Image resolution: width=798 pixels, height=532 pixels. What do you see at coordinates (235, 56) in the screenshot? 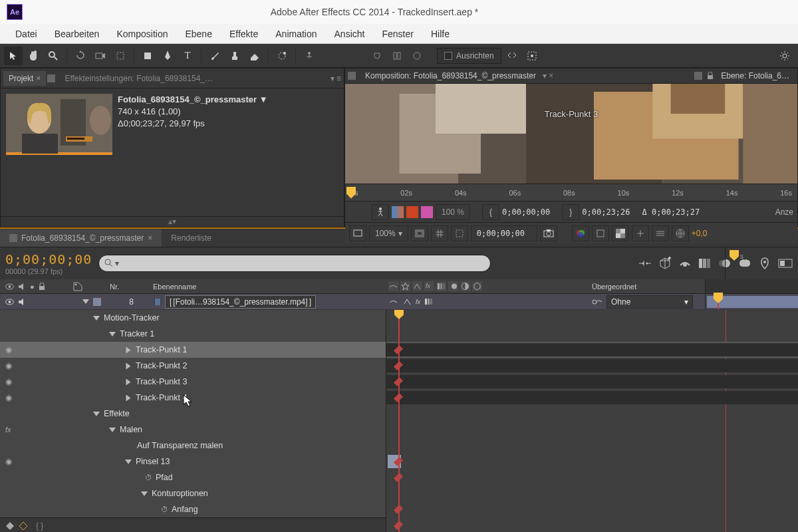
I see `clone-stamp-tool-icon` at bounding box center [235, 56].